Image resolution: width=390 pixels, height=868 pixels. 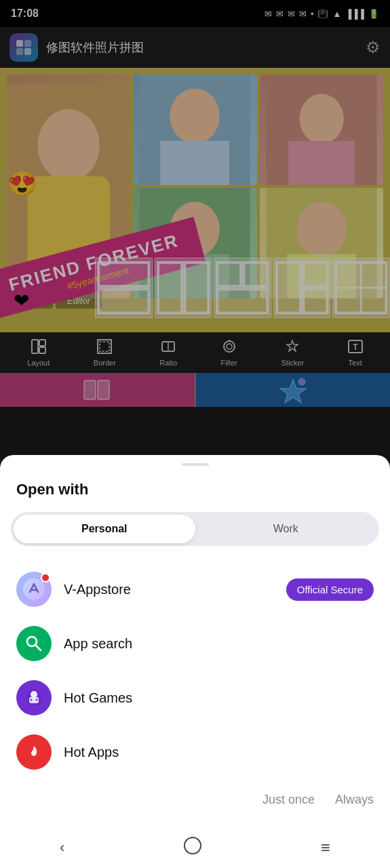 What do you see at coordinates (330, 590) in the screenshot?
I see `official-badge: Official Secure` at bounding box center [330, 590].